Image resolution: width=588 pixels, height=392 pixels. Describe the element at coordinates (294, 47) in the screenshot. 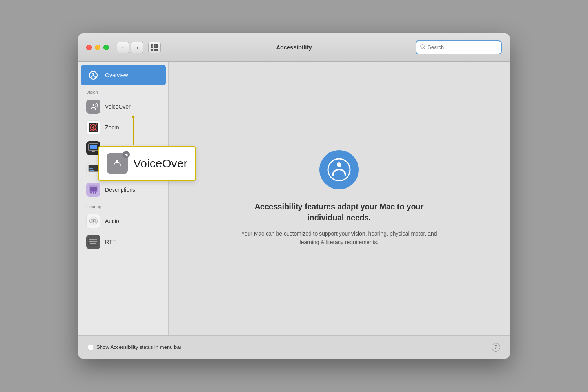

I see `window-title: Accessibility` at that location.